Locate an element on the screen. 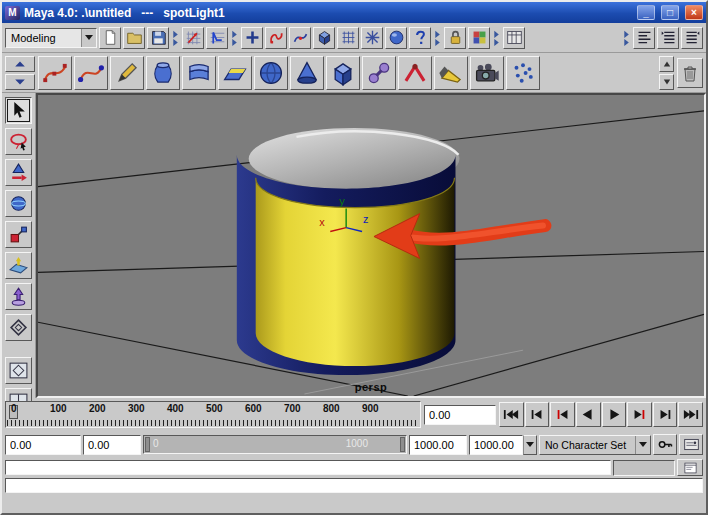  help-line is located at coordinates (354, 486).